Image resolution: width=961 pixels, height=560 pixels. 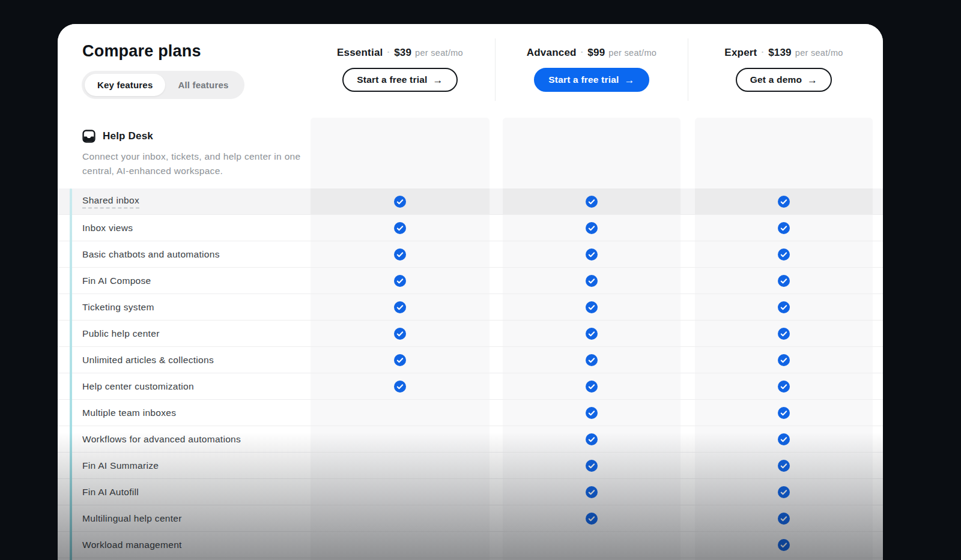 I want to click on feature-label: Fin AI Summarize, so click(x=120, y=466).